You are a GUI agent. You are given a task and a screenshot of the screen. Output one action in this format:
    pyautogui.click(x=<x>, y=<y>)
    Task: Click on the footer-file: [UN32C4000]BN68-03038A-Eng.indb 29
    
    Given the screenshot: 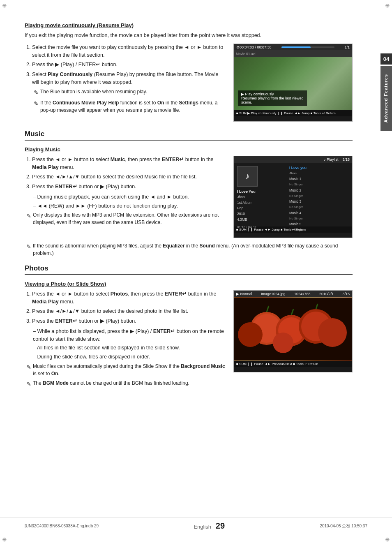 What is the action you would take?
    pyautogui.click(x=62, y=526)
    